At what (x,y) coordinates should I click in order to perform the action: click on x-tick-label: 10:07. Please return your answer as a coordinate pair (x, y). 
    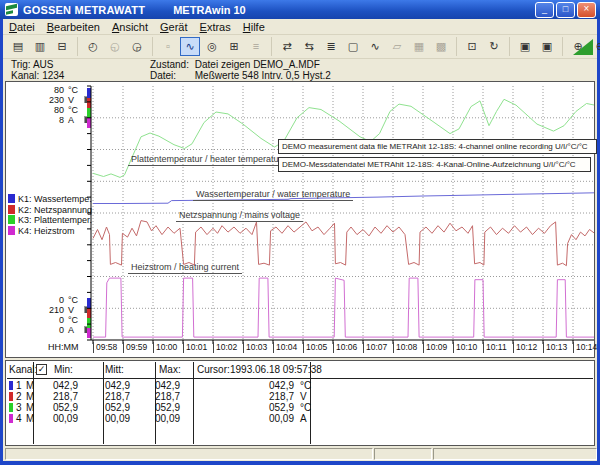
    Looking at the image, I should click on (375, 348).